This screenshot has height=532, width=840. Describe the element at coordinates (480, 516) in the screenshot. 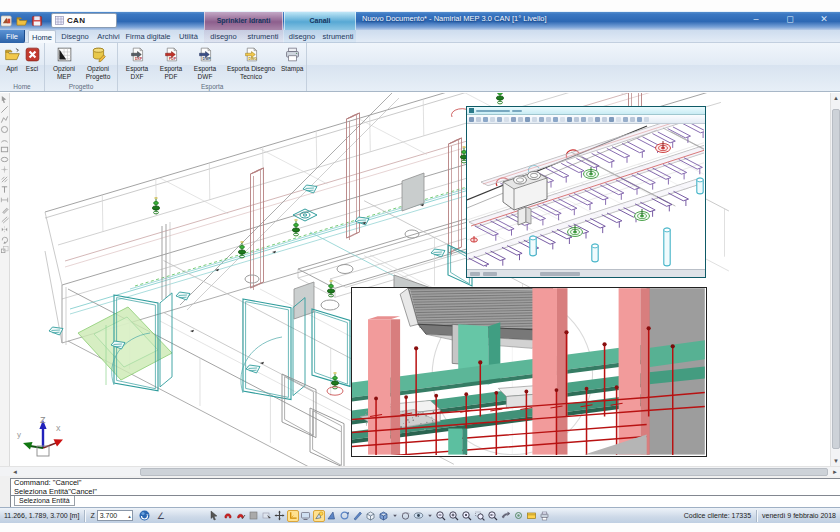

I see `statusbar-tool-zoom-window` at that location.